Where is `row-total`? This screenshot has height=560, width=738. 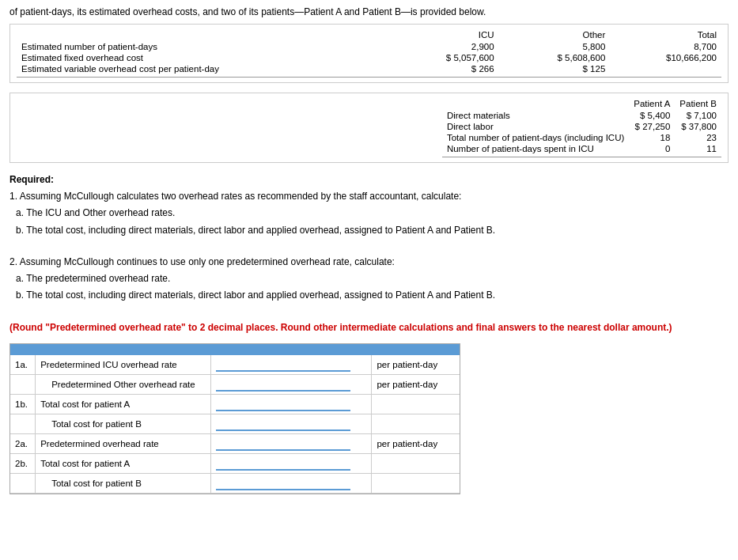 row-total is located at coordinates (666, 70).